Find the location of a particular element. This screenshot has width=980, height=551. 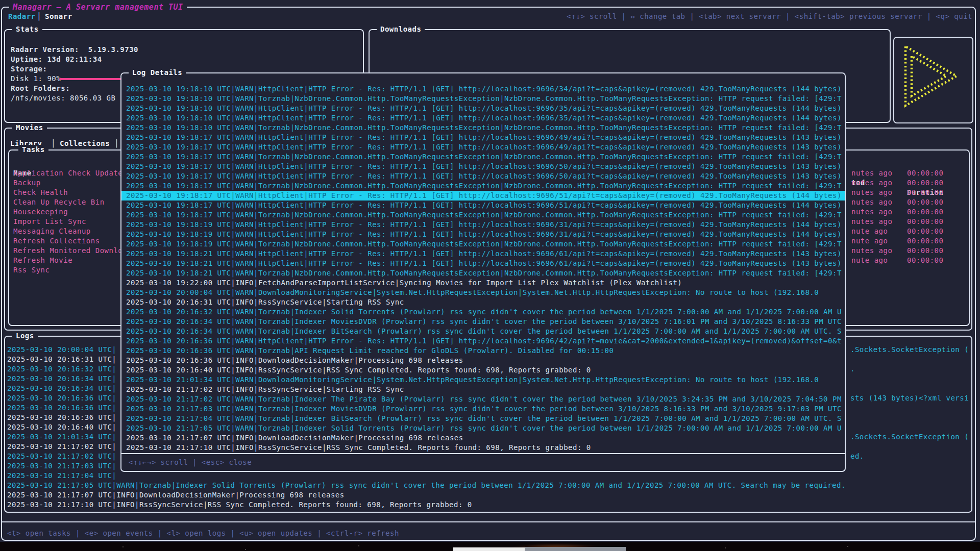

stats-line: /nfs/movies: 8056.03 GB f is located at coordinates (67, 98).